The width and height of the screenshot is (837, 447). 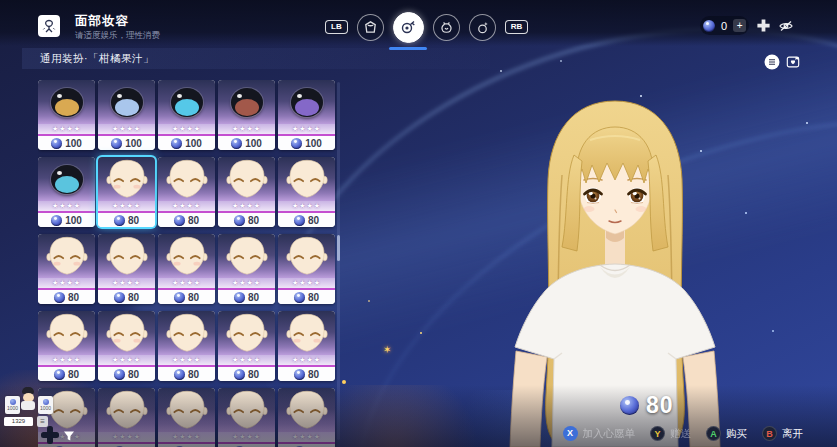 I want to click on hint-b-button: B离开, so click(x=782, y=434).